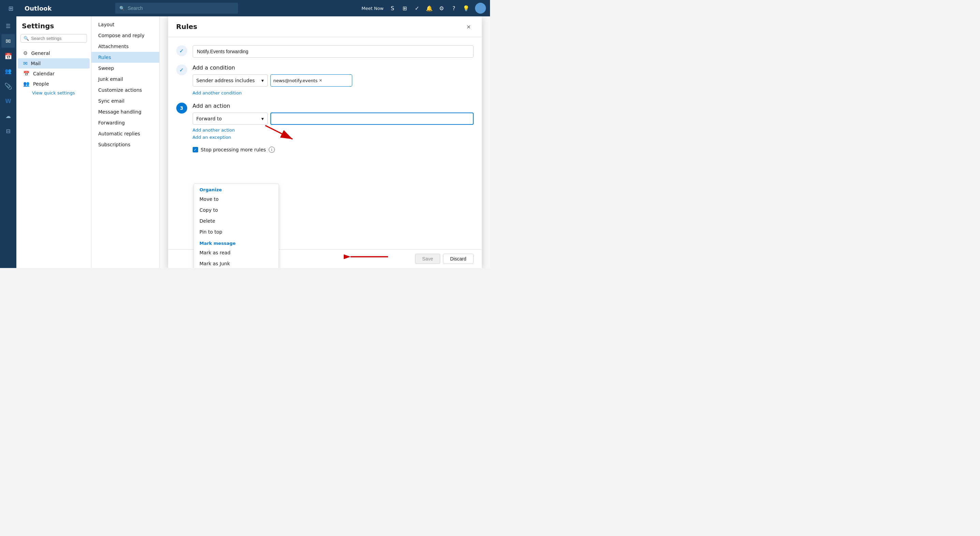 The height and width of the screenshot is (536, 980). Describe the element at coordinates (325, 51) in the screenshot. I see `rule-name-row: ✓` at that location.